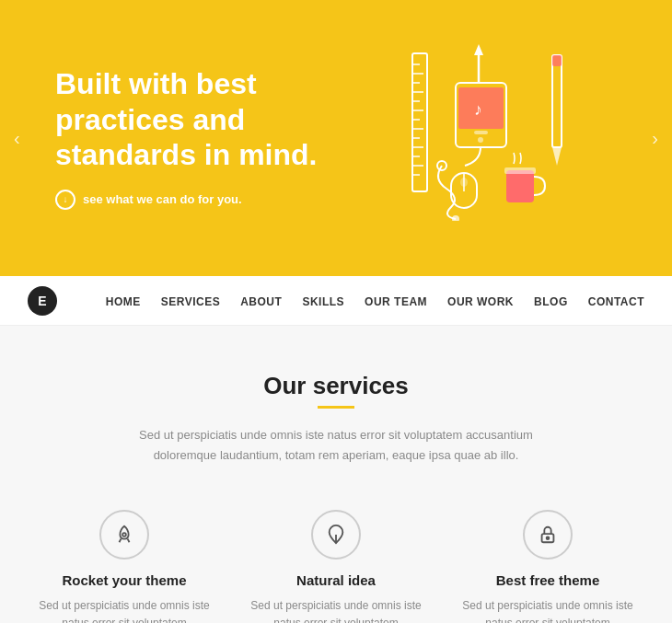 This screenshot has width=672, height=623. I want to click on illustration-svg: ♪, so click(497, 129).